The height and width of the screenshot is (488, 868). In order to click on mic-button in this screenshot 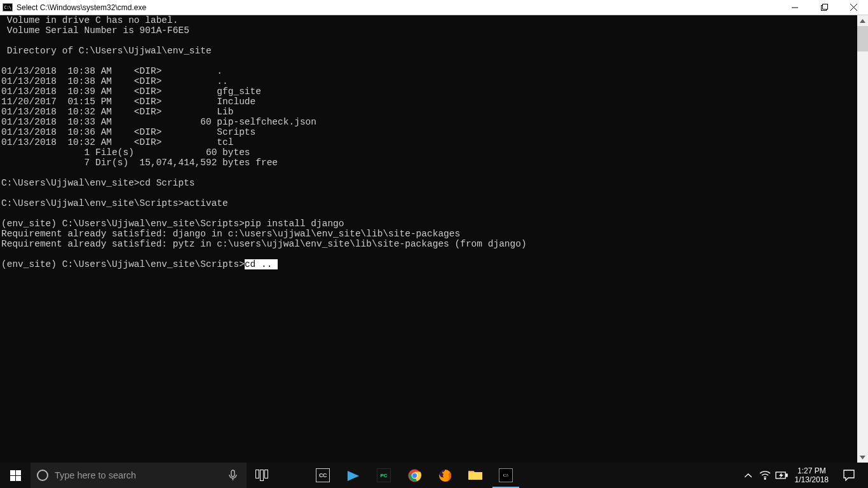, I will do `click(233, 475)`.